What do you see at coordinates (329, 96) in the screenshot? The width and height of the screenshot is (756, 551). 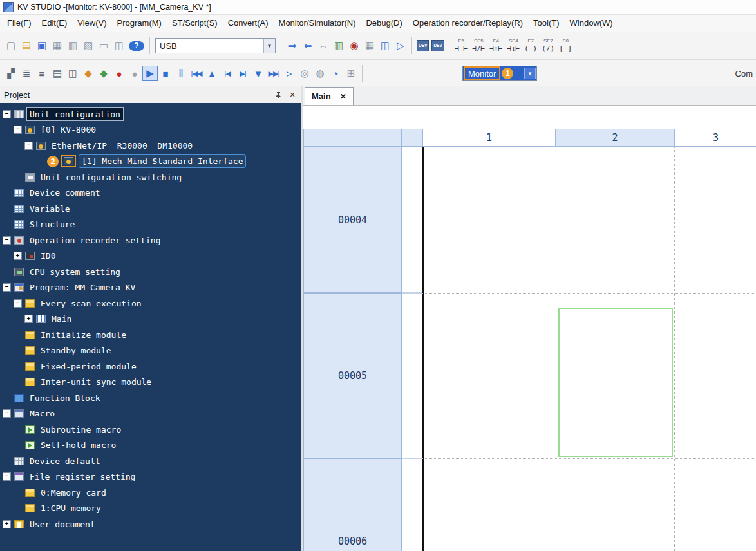 I see `tab-main: Main ✕` at bounding box center [329, 96].